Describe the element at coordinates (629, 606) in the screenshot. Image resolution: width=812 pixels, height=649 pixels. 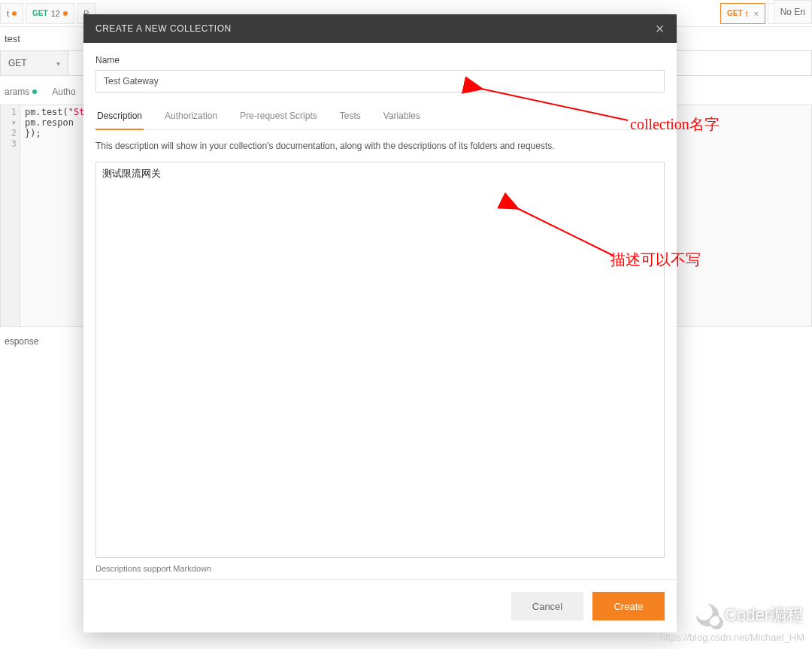
I see `create-button: Create` at that location.